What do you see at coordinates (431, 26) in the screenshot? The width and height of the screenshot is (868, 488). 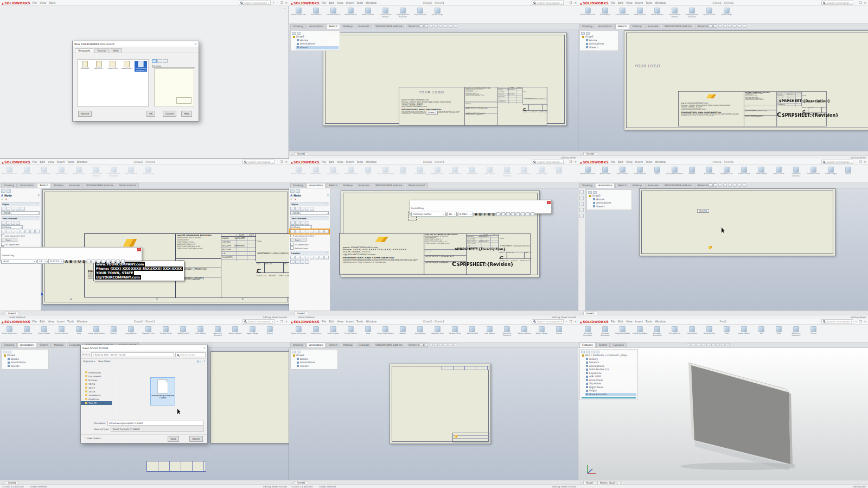 I see `previous-view-icon` at bounding box center [431, 26].